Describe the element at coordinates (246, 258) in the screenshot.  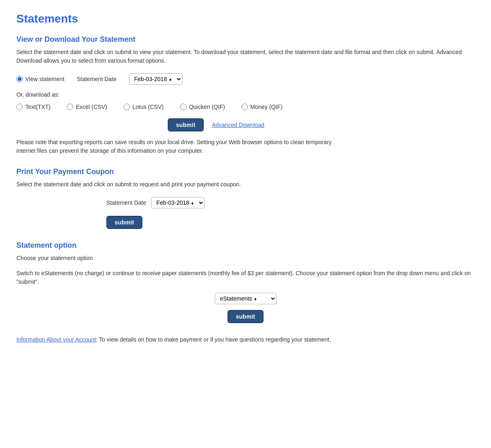
I see `statement-option-line1: Choose your statement option` at that location.